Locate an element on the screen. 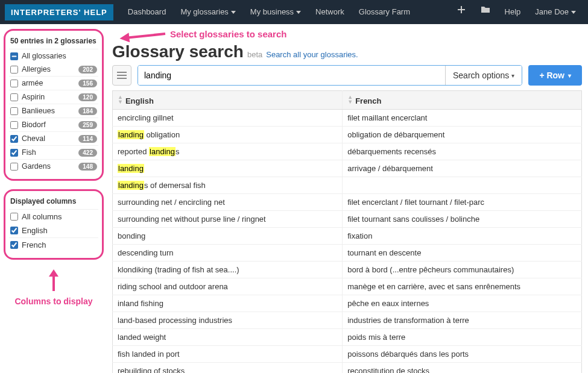  beta-label: beta is located at coordinates (254, 54).